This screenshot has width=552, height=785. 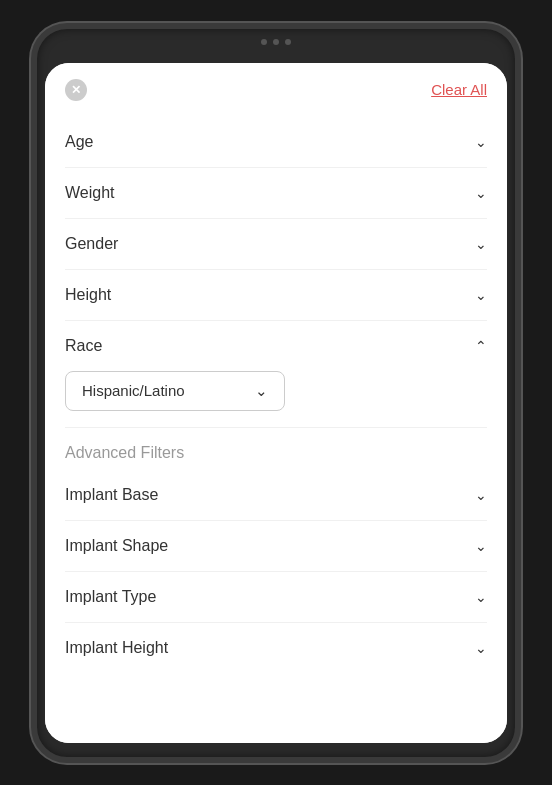 I want to click on race-selected-value: Hispanic/Latino, so click(x=134, y=390).